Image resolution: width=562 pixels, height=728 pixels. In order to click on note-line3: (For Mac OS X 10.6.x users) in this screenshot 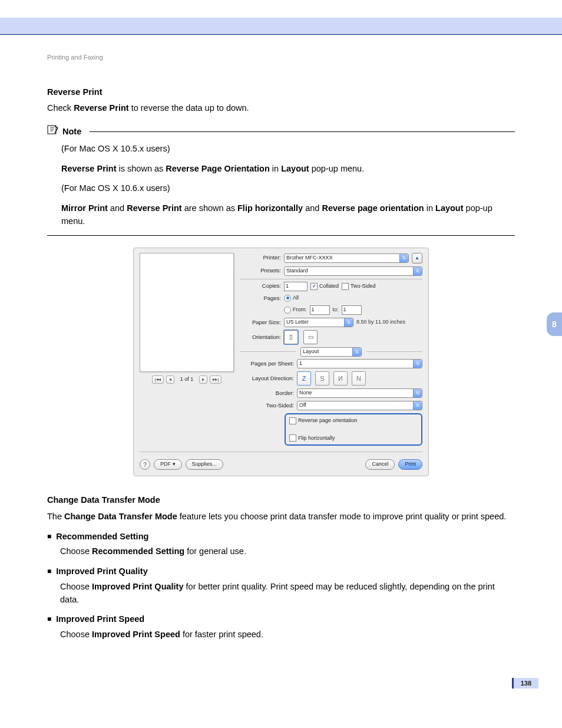, I will do `click(288, 189)`.